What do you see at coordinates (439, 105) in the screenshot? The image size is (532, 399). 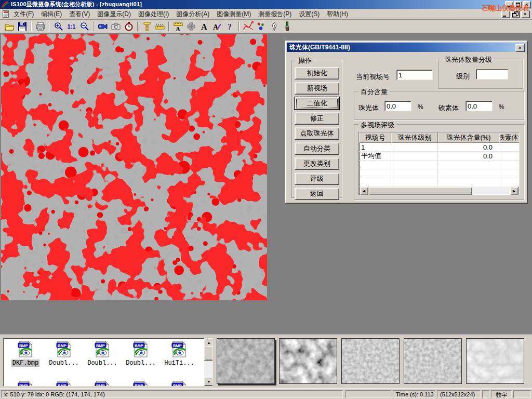 I see `percent-group: 百分含量 珠光体 % 铁素体 %` at bounding box center [439, 105].